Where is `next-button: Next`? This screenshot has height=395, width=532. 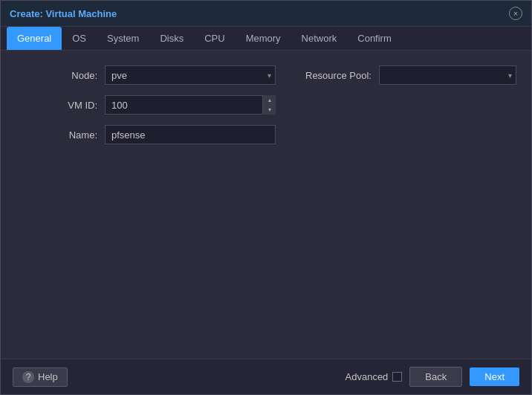
next-button: Next is located at coordinates (495, 376).